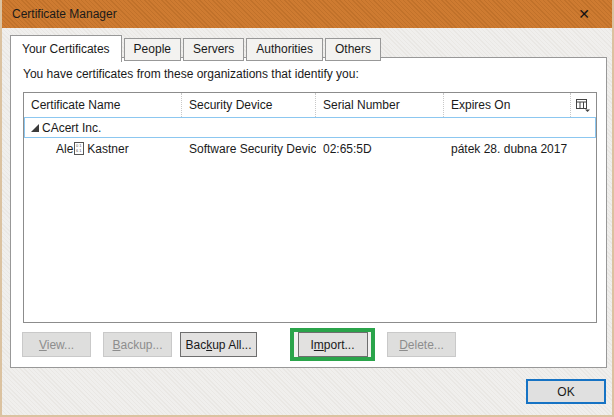  Describe the element at coordinates (332, 344) in the screenshot. I see `import-highlight-box: Import...` at that location.